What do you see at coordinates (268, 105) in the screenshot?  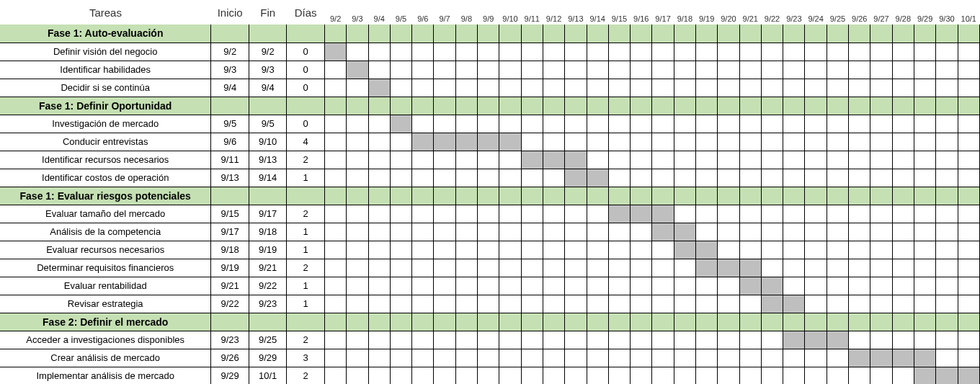 I see `cell-end` at bounding box center [268, 105].